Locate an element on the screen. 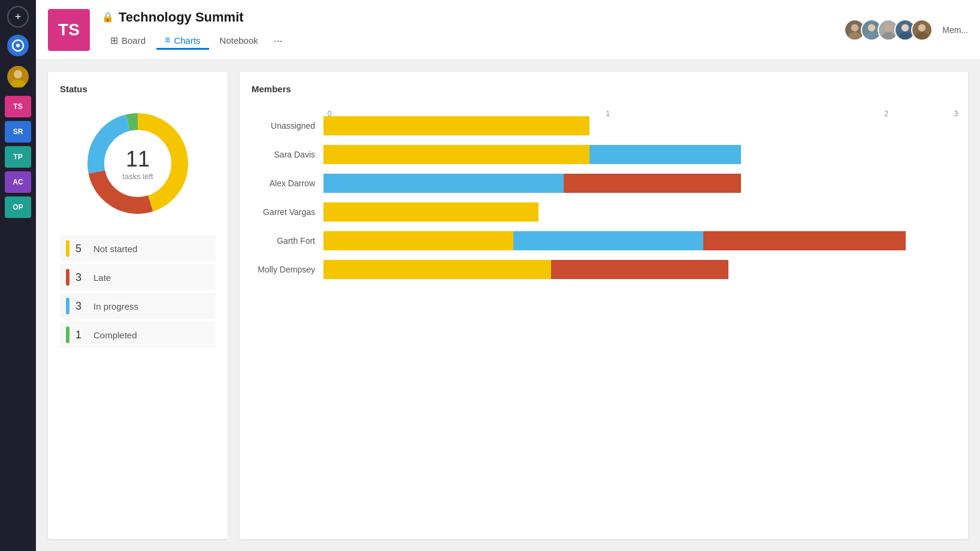 Image resolution: width=980 pixels, height=551 pixels. axis-label-1: 1 is located at coordinates (607, 114).